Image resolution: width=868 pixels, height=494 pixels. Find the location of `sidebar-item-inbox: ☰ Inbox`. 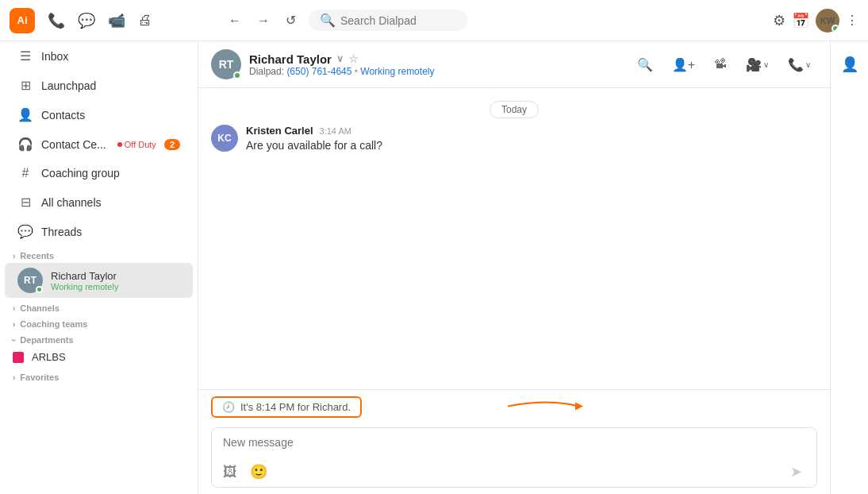

sidebar-item-inbox: ☰ Inbox is located at coordinates (98, 56).